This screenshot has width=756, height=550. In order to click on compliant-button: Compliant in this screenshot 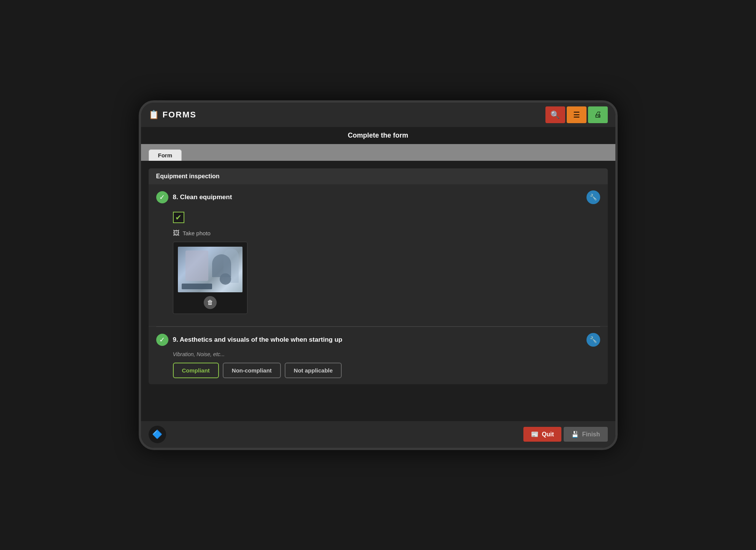, I will do `click(196, 370)`.